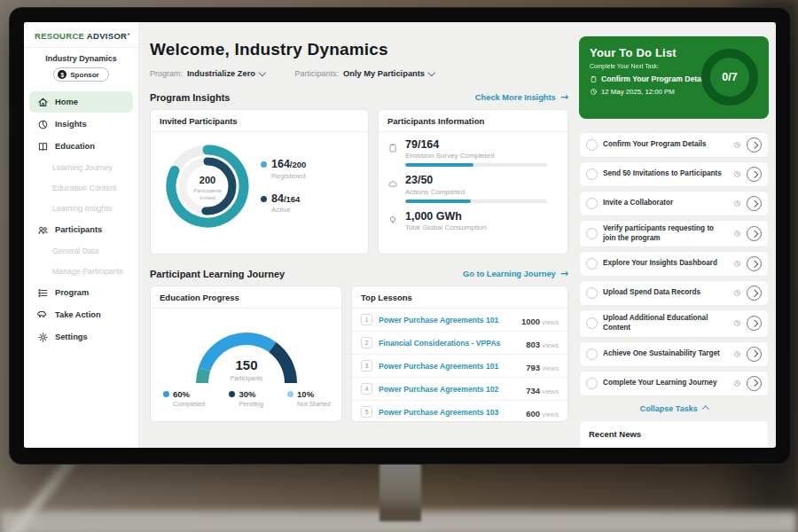 The image size is (798, 532). Describe the element at coordinates (452, 343) in the screenshot. I see `lesson-title-link: Financial Considerations - VPPAs` at that location.